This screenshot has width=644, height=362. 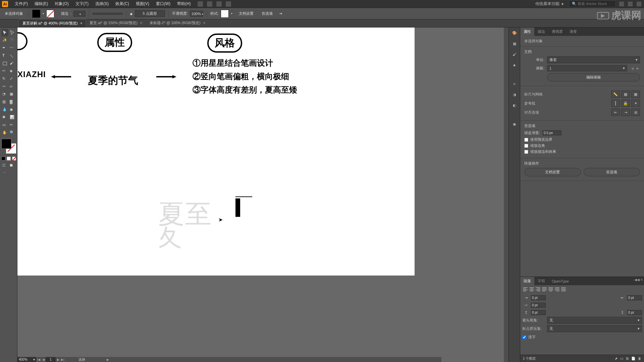 I want to click on symbols-panel-icon: ♣, so click(x=515, y=65).